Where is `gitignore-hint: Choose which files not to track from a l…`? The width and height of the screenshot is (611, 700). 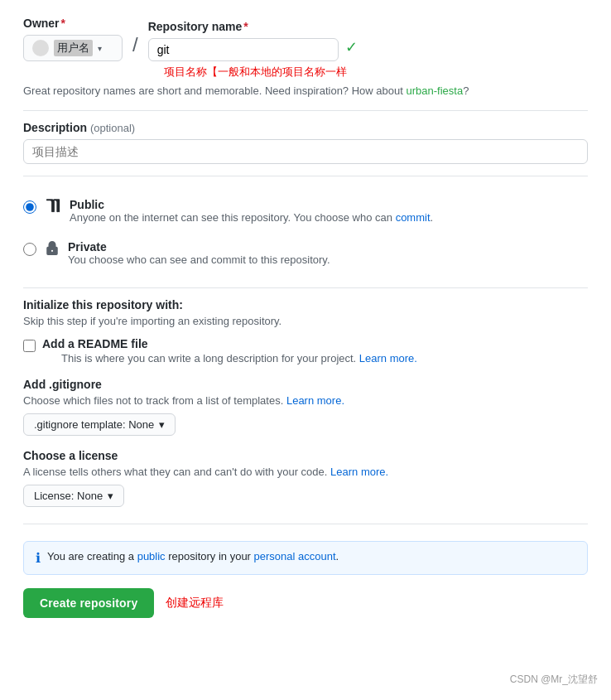 gitignore-hint: Choose which files not to track from a l… is located at coordinates (306, 401).